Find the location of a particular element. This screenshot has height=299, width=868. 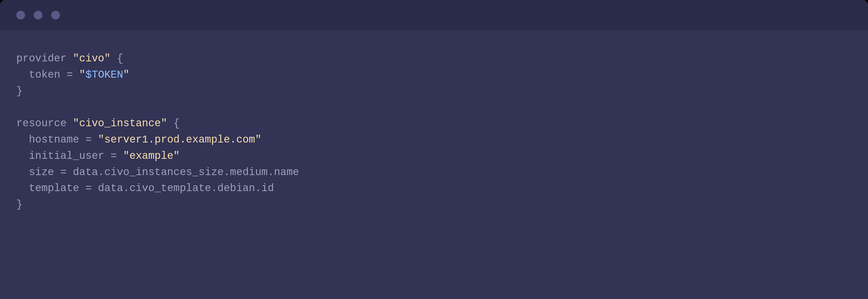

attr-size: size is located at coordinates (41, 173).